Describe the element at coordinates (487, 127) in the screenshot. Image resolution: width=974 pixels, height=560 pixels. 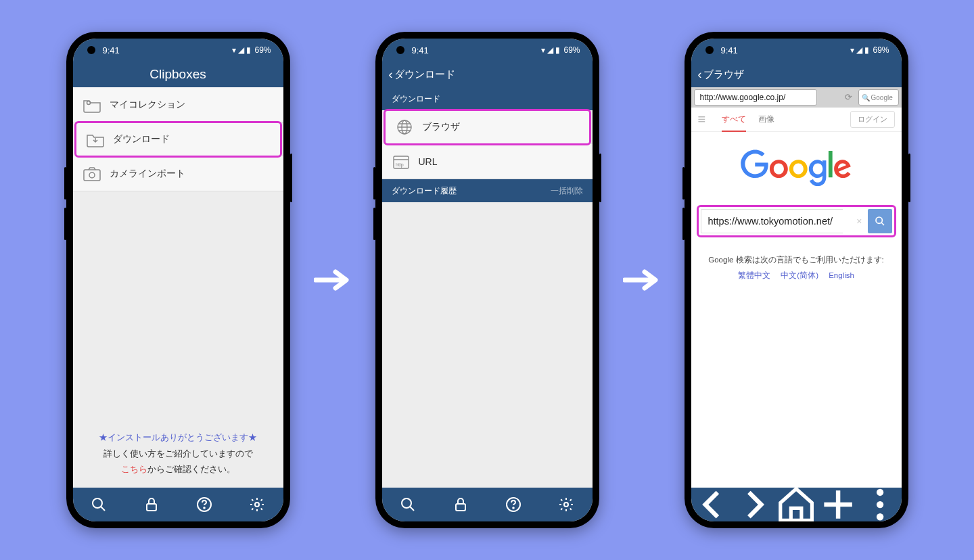
I see `menu-browser: ブラウザ` at that location.